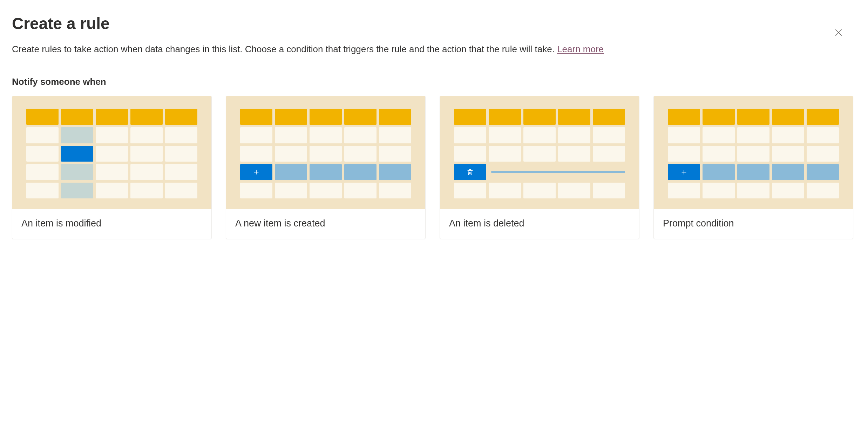 The image size is (868, 448). What do you see at coordinates (434, 82) in the screenshot?
I see `notify-section-label: Notify someone when` at bounding box center [434, 82].